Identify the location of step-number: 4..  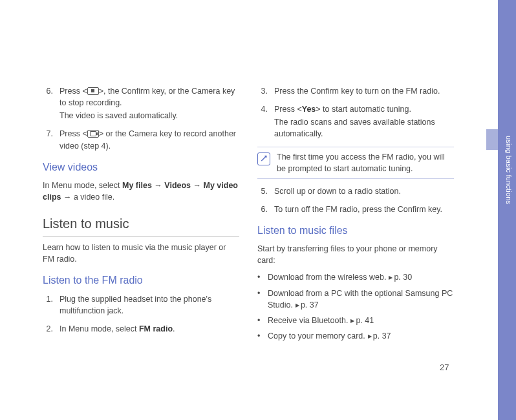
(263, 121).